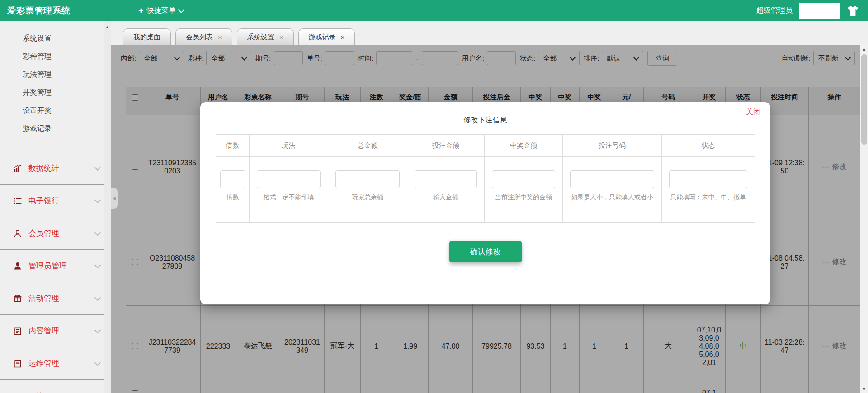 The height and width of the screenshot is (393, 868). Describe the element at coordinates (486, 120) in the screenshot. I see `modal-title: 修改下注信息` at that location.